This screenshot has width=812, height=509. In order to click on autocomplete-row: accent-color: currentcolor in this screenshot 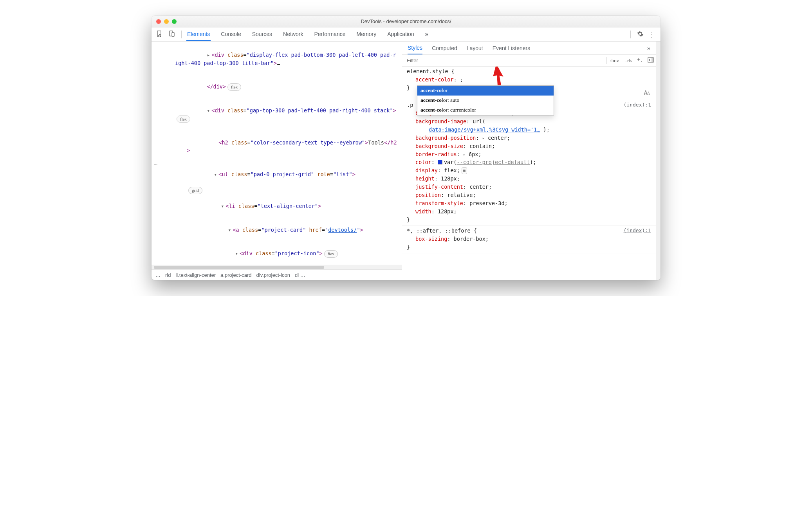, I will do `click(485, 110)`.